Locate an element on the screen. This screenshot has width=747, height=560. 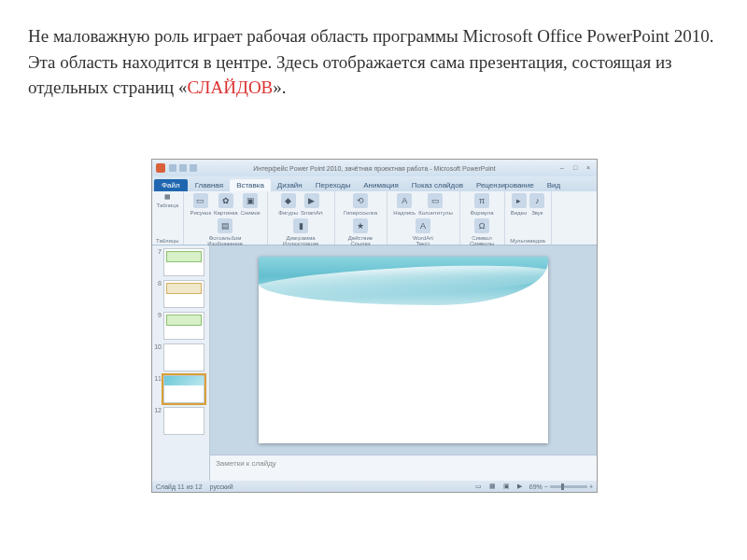
statusbar: Слайд 11 из 12 русский ▭ ▦ ▣ ▶ 69% − + is located at coordinates (374, 486).